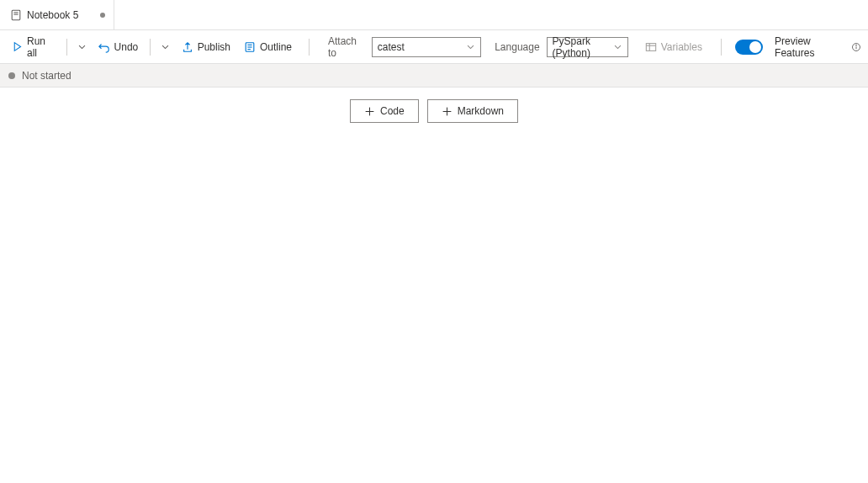 This screenshot has width=868, height=483. What do you see at coordinates (60, 15) in the screenshot?
I see `notebook-tab: Notebook 5` at bounding box center [60, 15].